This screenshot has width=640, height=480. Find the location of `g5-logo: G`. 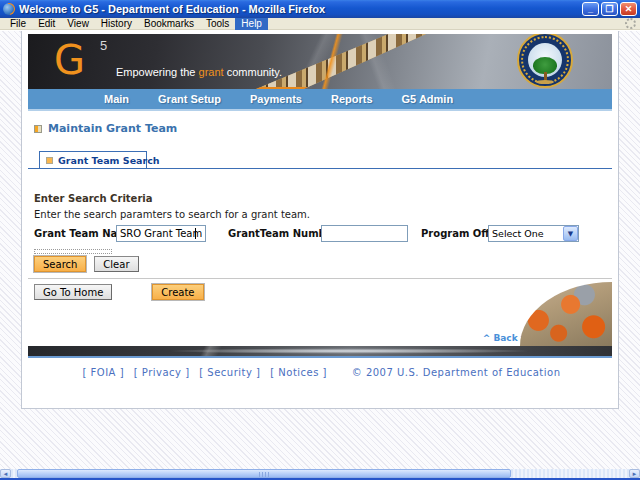

g5-logo: G is located at coordinates (70, 60).